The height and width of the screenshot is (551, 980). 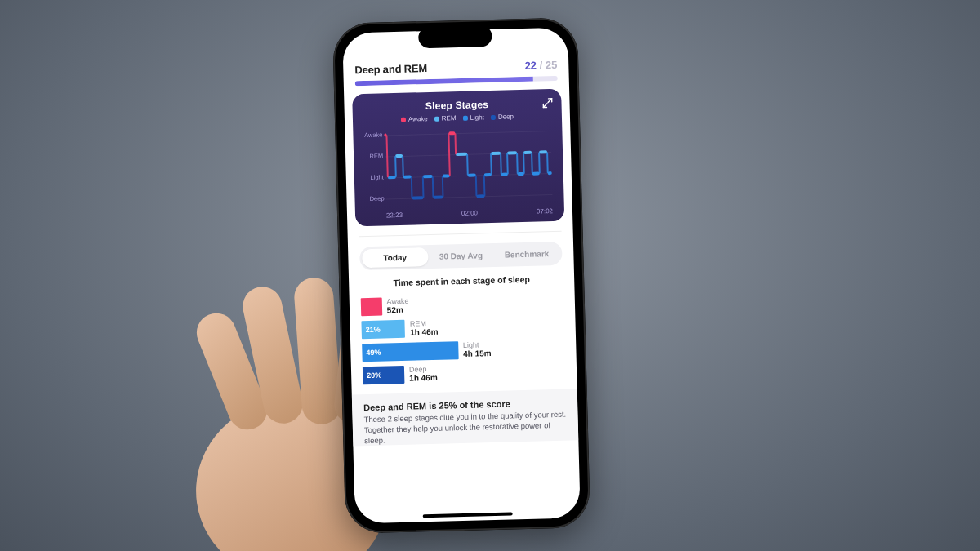 I want to click on legend-item: Deep, so click(x=502, y=117).